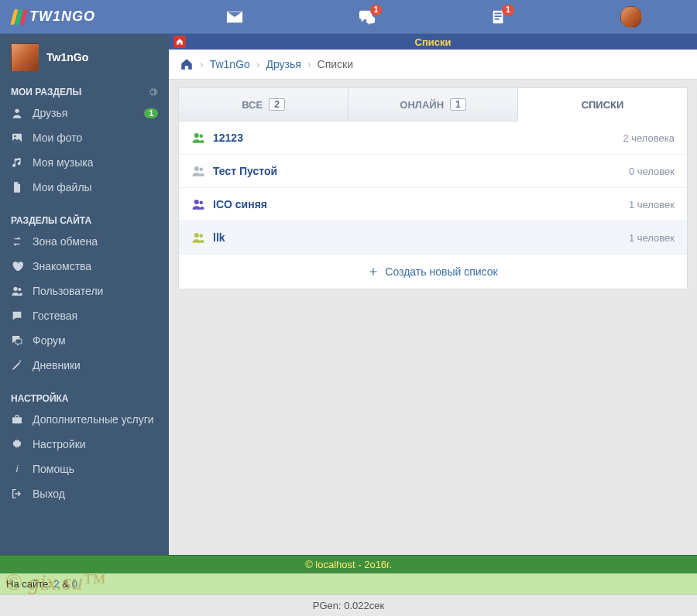 The height and width of the screenshot is (616, 697). What do you see at coordinates (84, 365) in the screenshot?
I see `sidebar-item-diaries: Дневники` at bounding box center [84, 365].